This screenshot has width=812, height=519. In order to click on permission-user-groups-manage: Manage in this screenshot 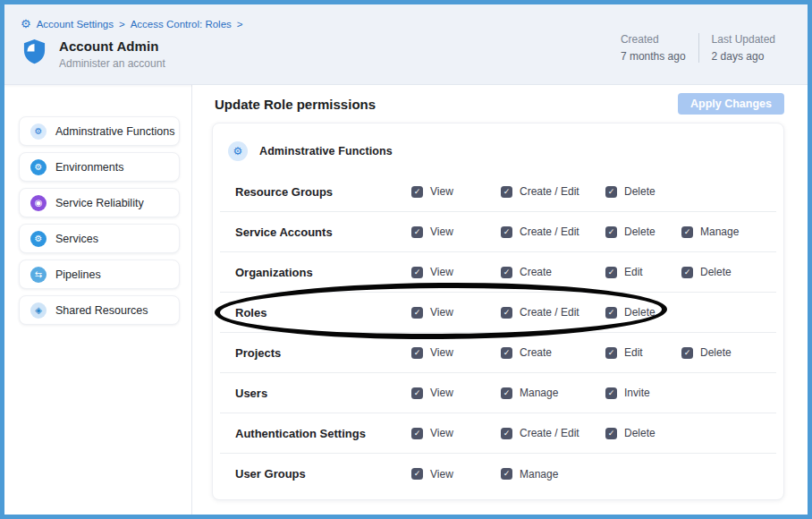, I will do `click(553, 474)`.